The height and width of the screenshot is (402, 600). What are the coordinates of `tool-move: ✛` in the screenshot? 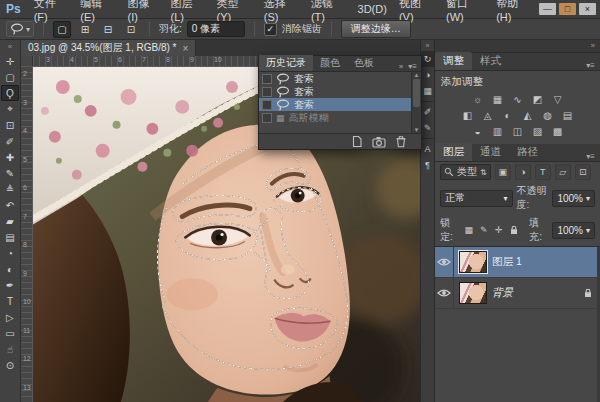 It's located at (10, 61).